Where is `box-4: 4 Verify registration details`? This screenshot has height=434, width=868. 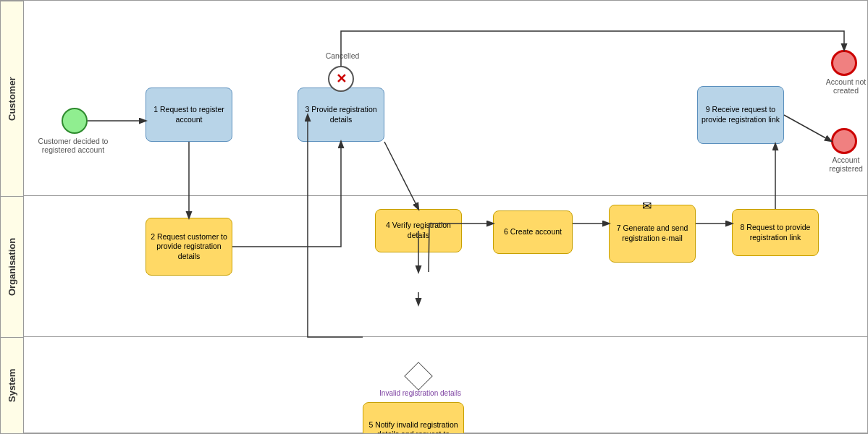
box-4: 4 Verify registration details is located at coordinates (418, 231).